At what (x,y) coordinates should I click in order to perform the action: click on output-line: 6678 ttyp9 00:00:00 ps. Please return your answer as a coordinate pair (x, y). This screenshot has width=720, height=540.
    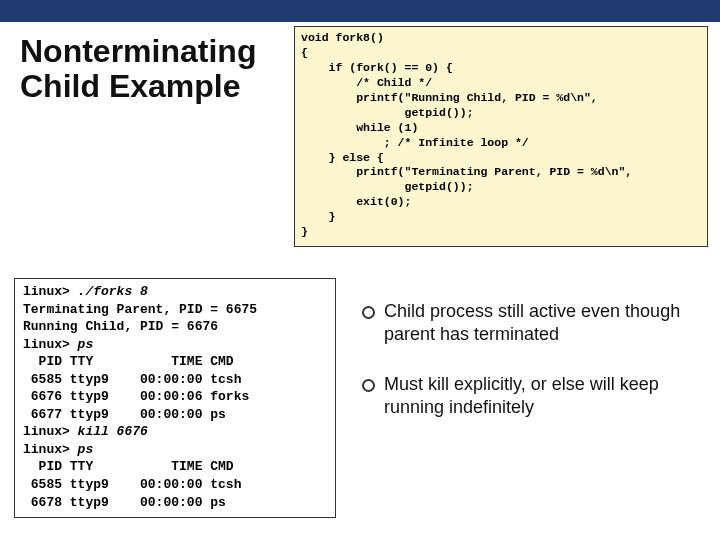
    Looking at the image, I should click on (124, 502).